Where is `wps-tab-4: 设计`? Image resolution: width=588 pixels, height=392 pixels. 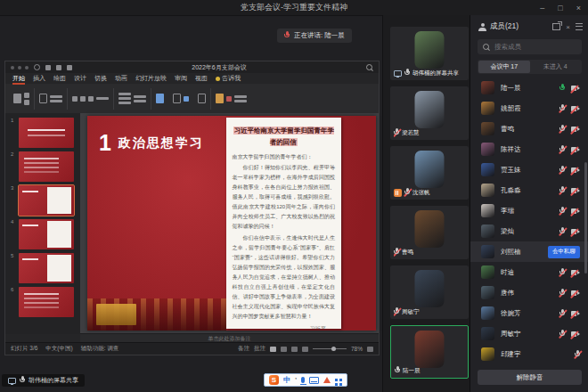
wps-tab-4: 设计 is located at coordinates (80, 78).